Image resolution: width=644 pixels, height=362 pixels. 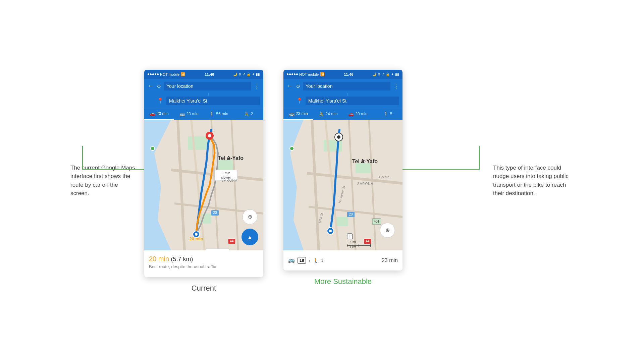 I want to click on transit-total-time: 23 min, so click(x=390, y=260).